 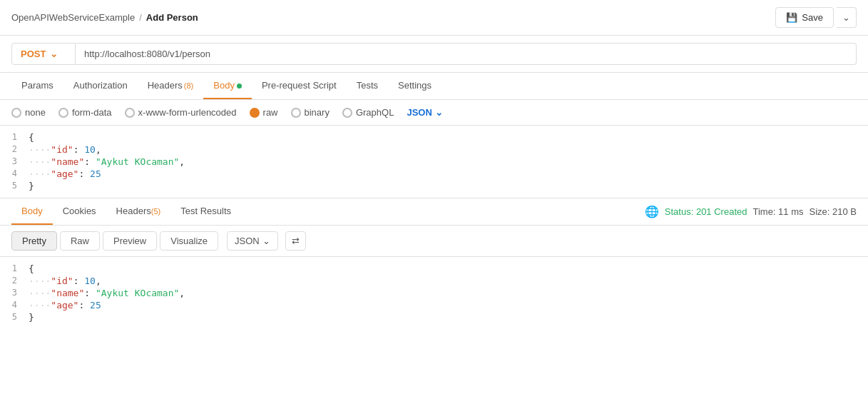 What do you see at coordinates (652, 211) in the screenshot?
I see `globe-icon: 🌐` at bounding box center [652, 211].